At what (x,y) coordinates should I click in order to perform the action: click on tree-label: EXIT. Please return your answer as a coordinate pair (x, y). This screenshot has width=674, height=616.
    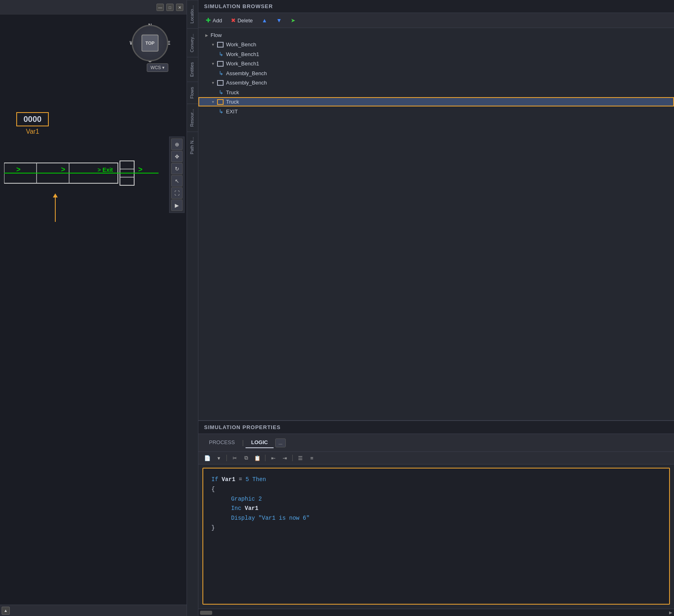
    Looking at the image, I should click on (232, 111).